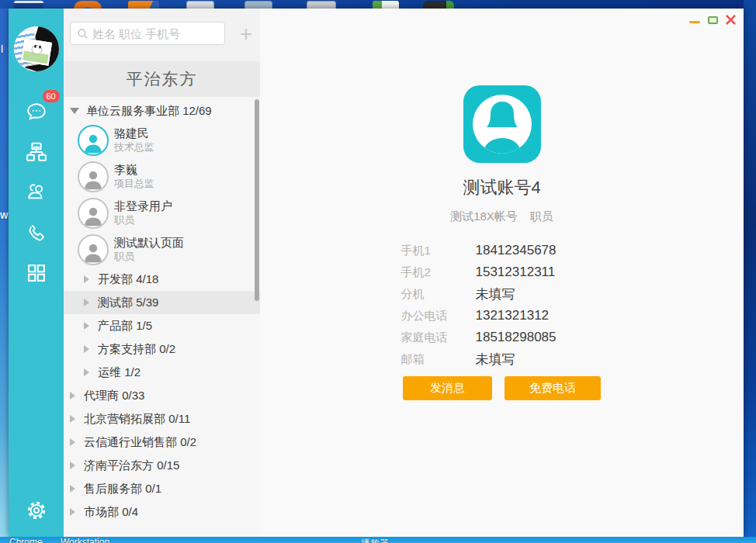 This screenshot has width=756, height=543. I want to click on profile-name: 测试账号4, so click(501, 188).